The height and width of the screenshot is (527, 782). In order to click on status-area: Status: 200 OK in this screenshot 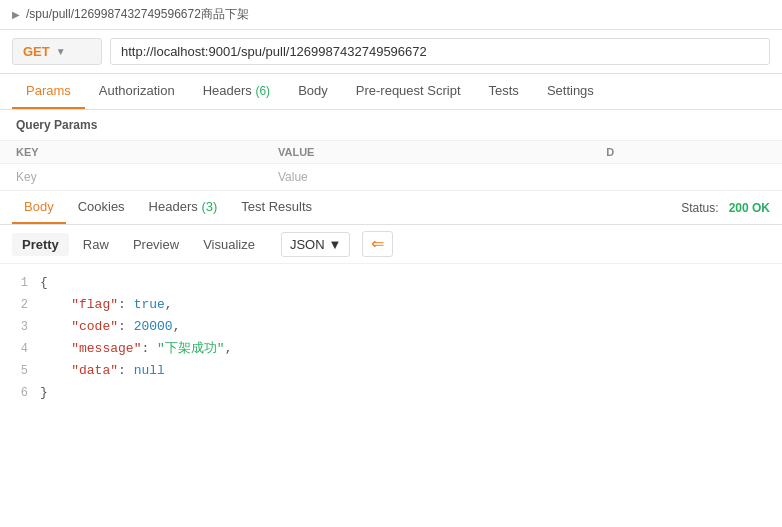, I will do `click(726, 208)`.